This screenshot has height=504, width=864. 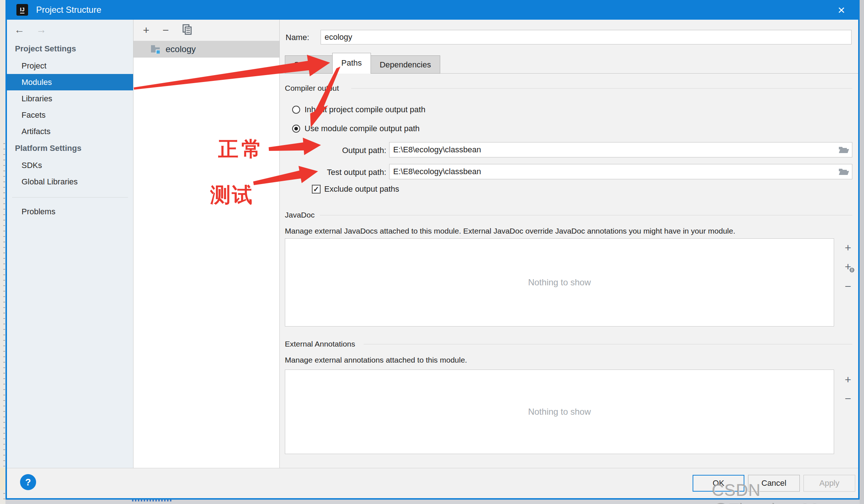 What do you see at coordinates (146, 30) in the screenshot?
I see `add-module-icon: +` at bounding box center [146, 30].